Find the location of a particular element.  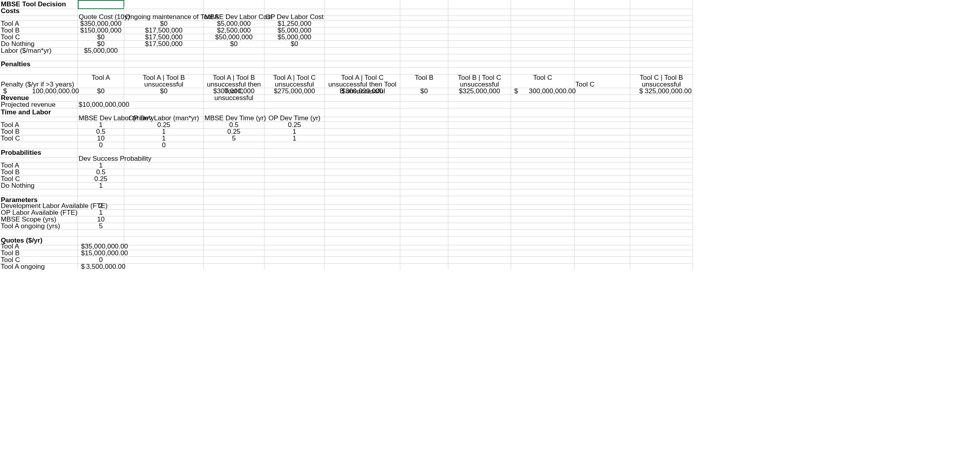

row-label: Projected revenue is located at coordinates (39, 105).